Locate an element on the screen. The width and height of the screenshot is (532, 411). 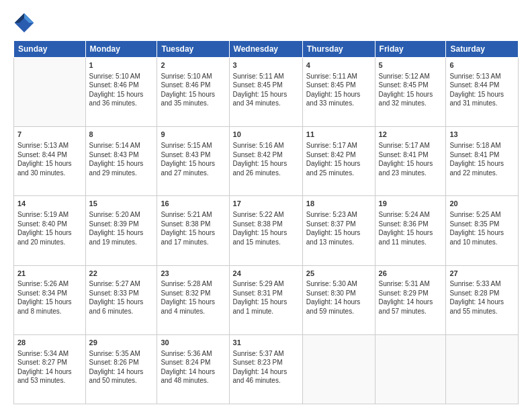
calendar-cell: 9Sunrise: 5:15 AM Sunset: 8:43 PM Daylig… is located at coordinates (193, 161).